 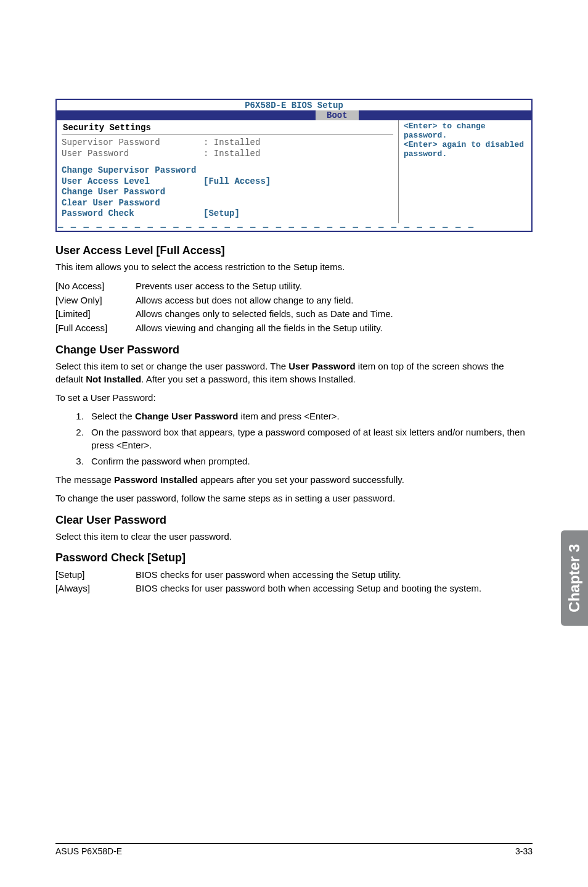 What do you see at coordinates (294, 115) in the screenshot?
I see `bios-tab-bar: Boot` at bounding box center [294, 115].